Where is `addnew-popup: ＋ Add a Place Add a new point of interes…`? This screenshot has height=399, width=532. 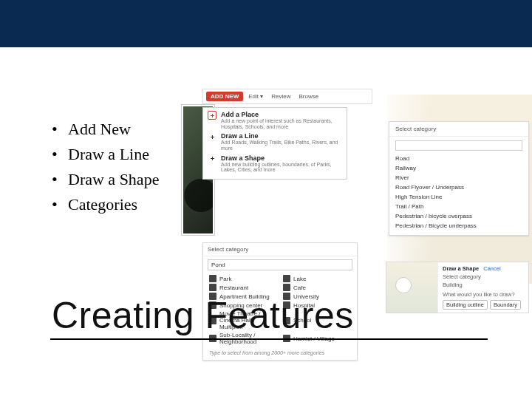
addnew-popup: ＋ Add a Place Add a new point of interes… is located at coordinates (275, 143).